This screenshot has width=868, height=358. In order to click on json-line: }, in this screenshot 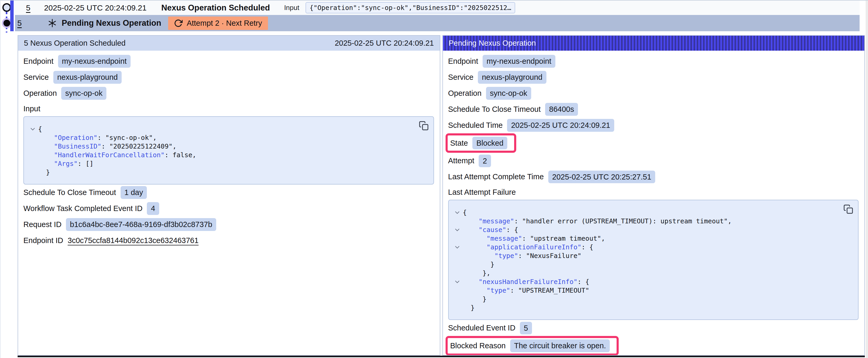, I will do `click(645, 273)`.